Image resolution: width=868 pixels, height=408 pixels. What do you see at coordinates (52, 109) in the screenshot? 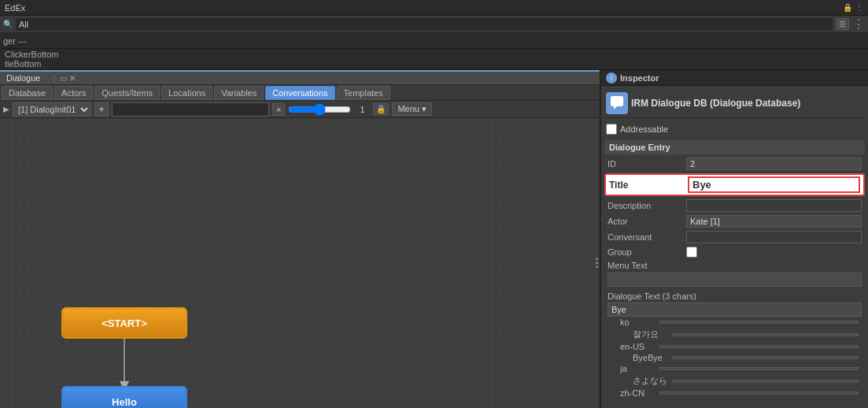
I see `dialogue-select: [1] DialogInit01` at bounding box center [52, 109].